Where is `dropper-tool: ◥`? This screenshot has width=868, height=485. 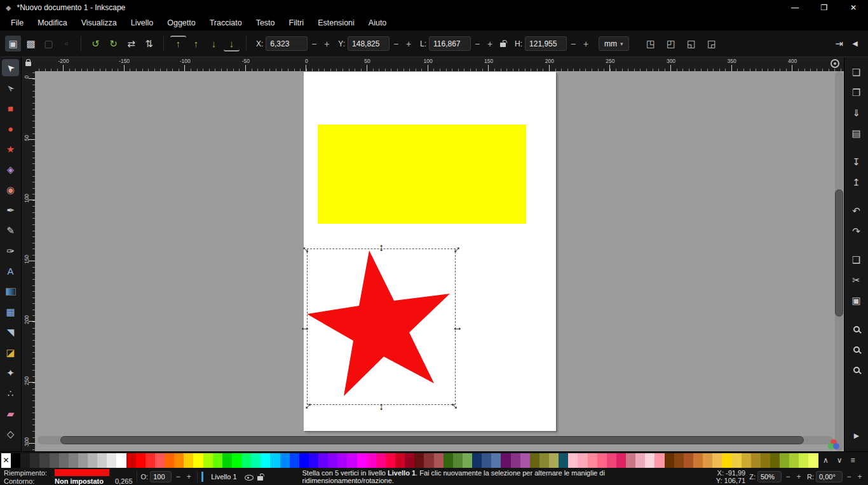
dropper-tool: ◥ is located at coordinates (10, 332).